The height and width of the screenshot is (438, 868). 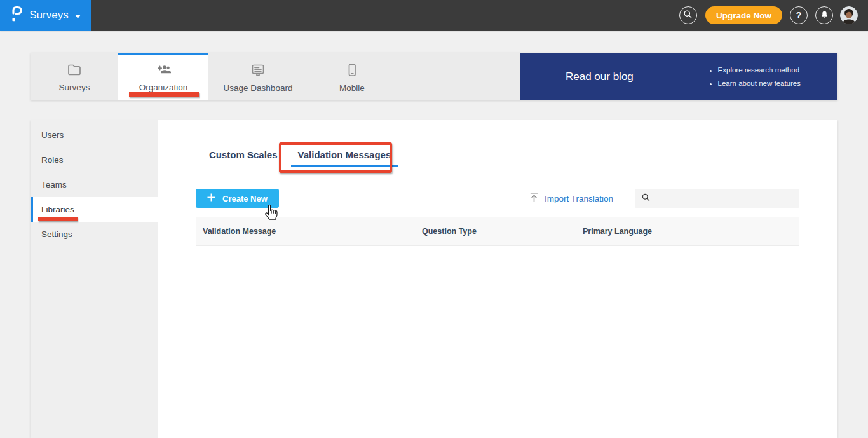 What do you see at coordinates (164, 88) in the screenshot?
I see `nav-tab-label: Organization` at bounding box center [164, 88].